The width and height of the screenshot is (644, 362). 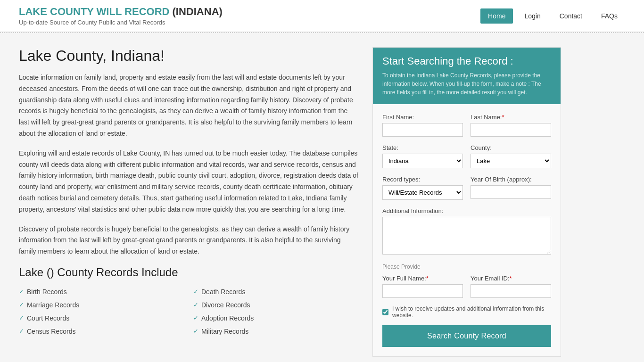 I want to click on title-dark: (INDIANA), so click(x=198, y=11).